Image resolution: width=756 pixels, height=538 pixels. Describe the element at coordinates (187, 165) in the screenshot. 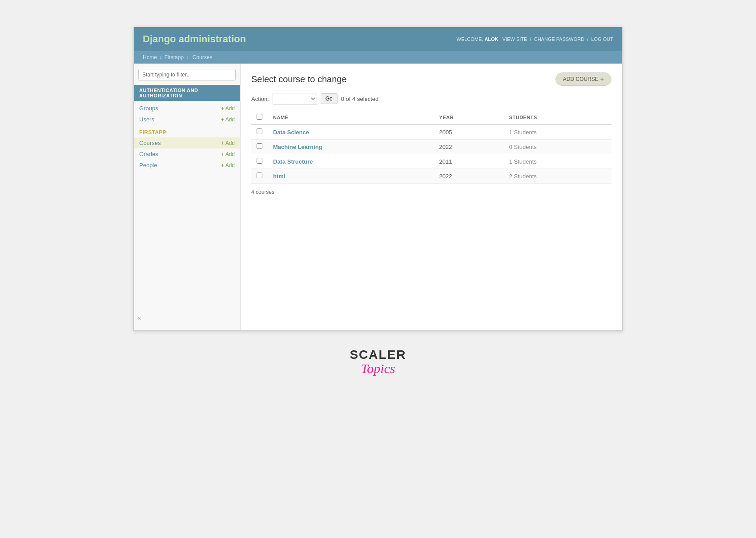

I see `sidebar-item-people: People + Add` at that location.